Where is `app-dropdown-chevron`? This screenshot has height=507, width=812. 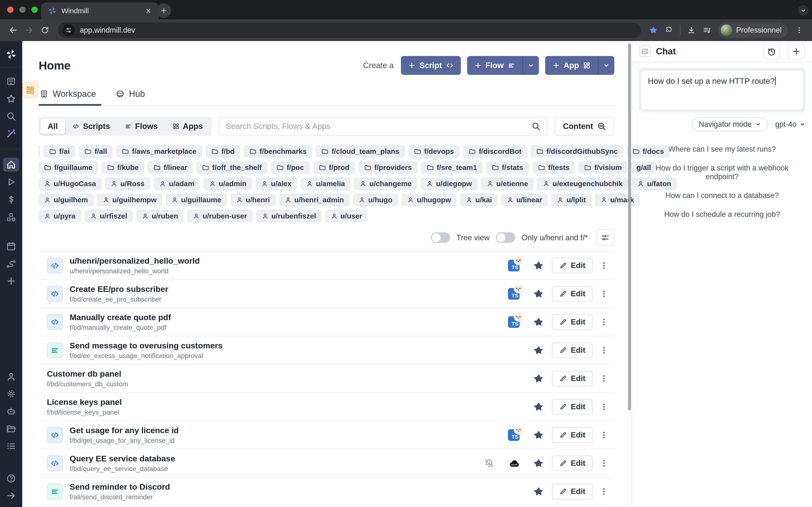 app-dropdown-chevron is located at coordinates (606, 65).